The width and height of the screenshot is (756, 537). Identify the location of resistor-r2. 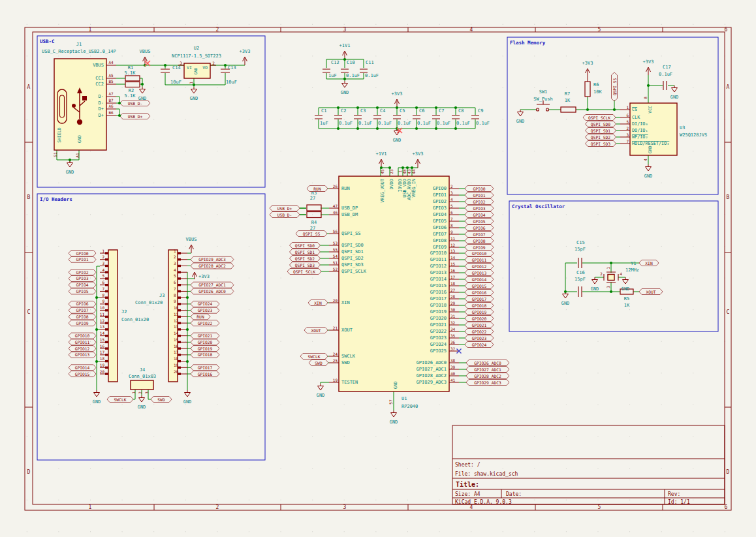
(133, 85).